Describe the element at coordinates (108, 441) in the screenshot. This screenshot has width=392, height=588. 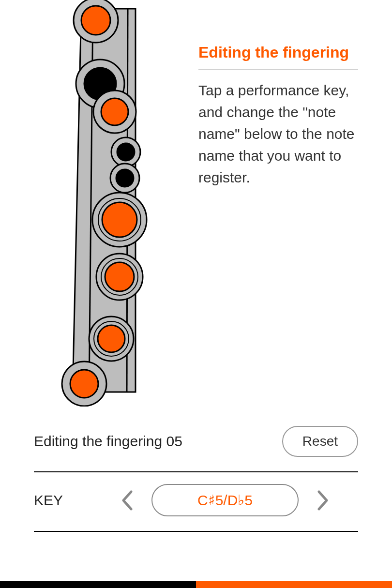
I see `editing-label: Editing the fingering 05` at that location.